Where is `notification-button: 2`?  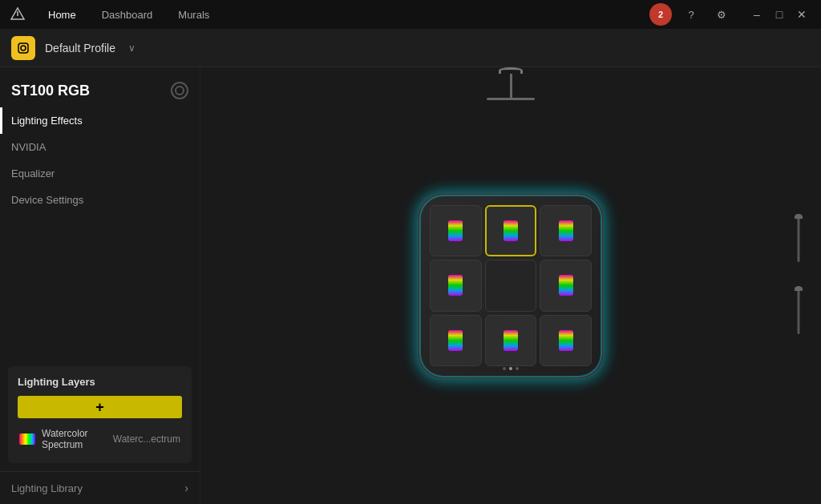 notification-button: 2 is located at coordinates (661, 14).